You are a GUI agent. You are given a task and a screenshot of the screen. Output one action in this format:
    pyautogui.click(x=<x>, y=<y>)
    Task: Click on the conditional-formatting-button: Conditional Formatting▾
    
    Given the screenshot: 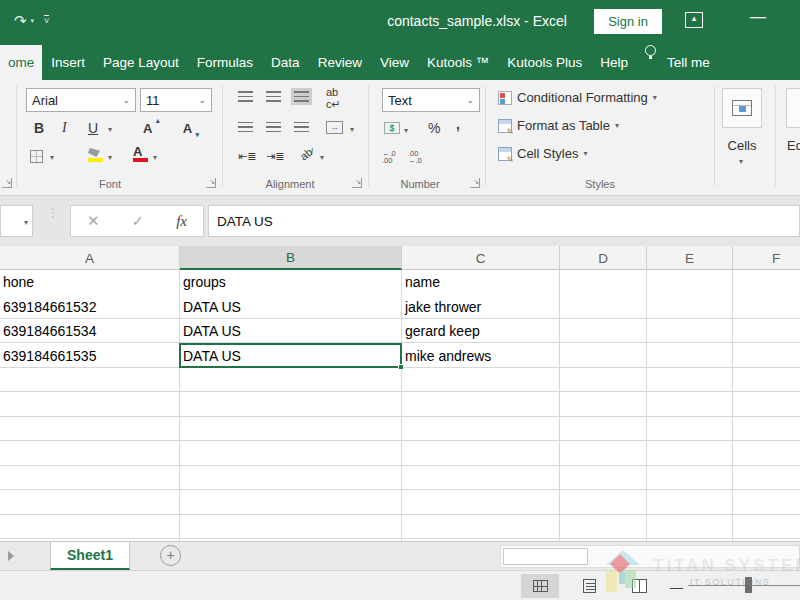 What is the action you would take?
    pyautogui.click(x=578, y=98)
    